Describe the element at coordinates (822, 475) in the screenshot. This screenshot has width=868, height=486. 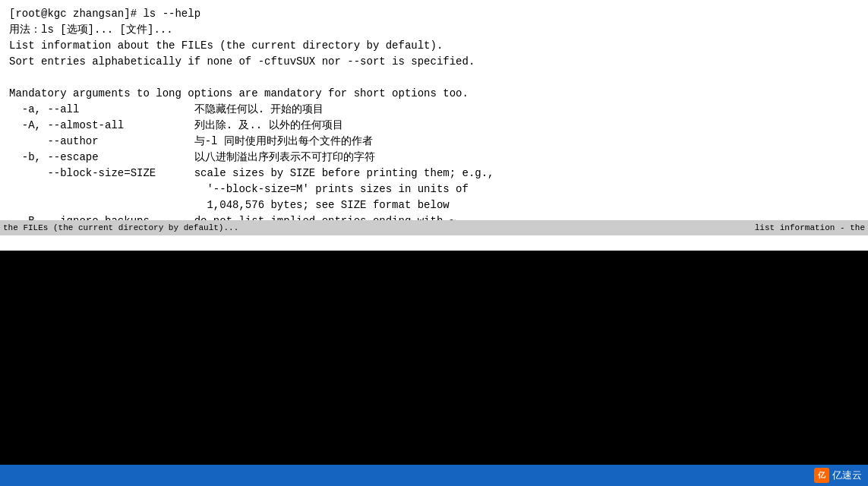
I see `yisu-icon: 亿` at that location.